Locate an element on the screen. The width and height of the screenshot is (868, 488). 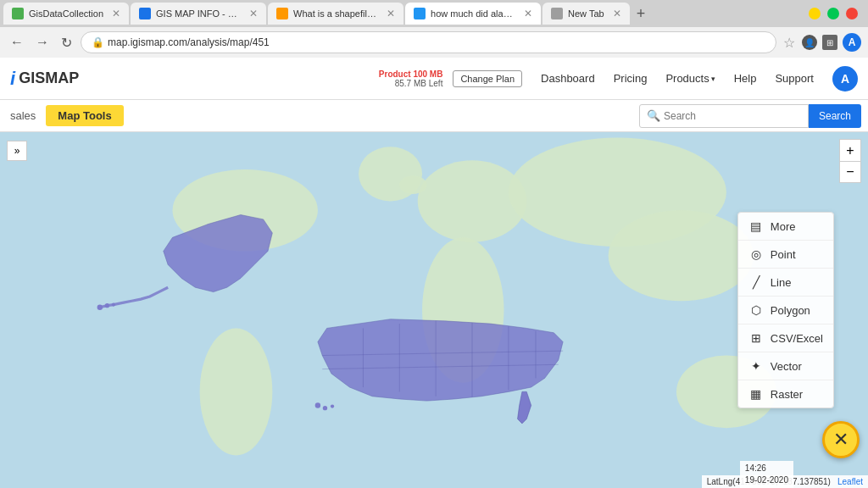
products-dropdown-arrow: ▾ is located at coordinates (714, 79).